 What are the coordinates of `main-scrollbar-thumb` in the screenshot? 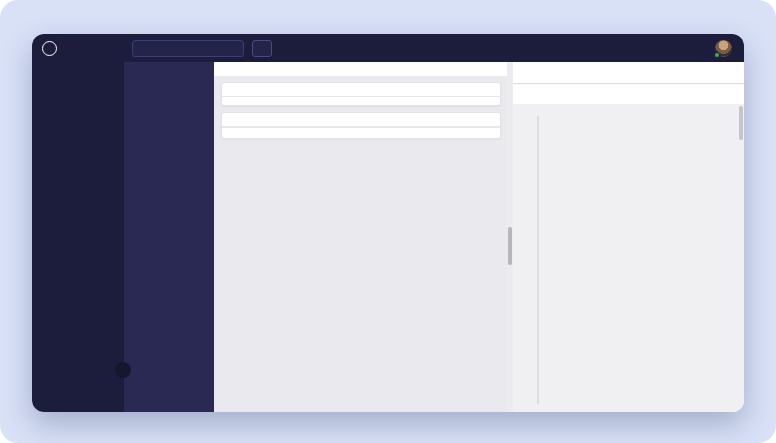 It's located at (510, 246).